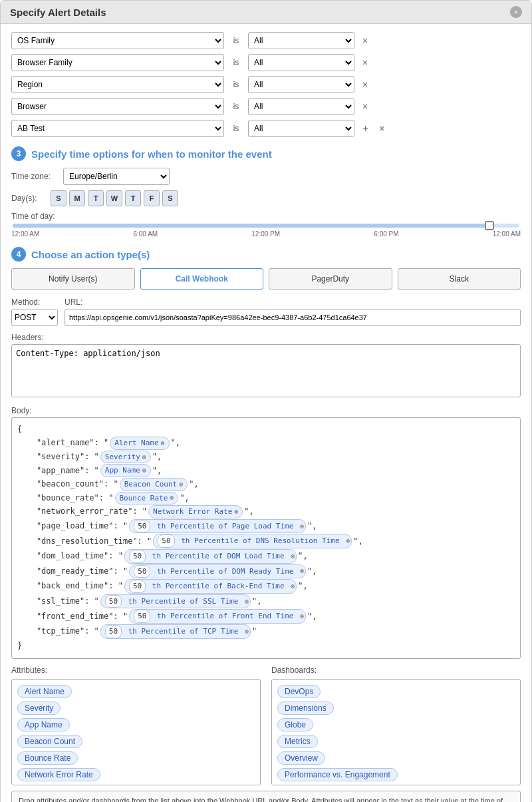 The height and width of the screenshot is (802, 532). Describe the element at coordinates (140, 443) in the screenshot. I see `tag-alert-name: Alert Name ⊗` at that location.